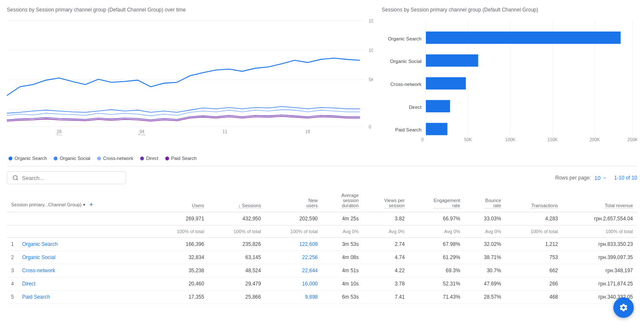  Describe the element at coordinates (38, 271) in the screenshot. I see `channel-cell: Cross-network` at that location.